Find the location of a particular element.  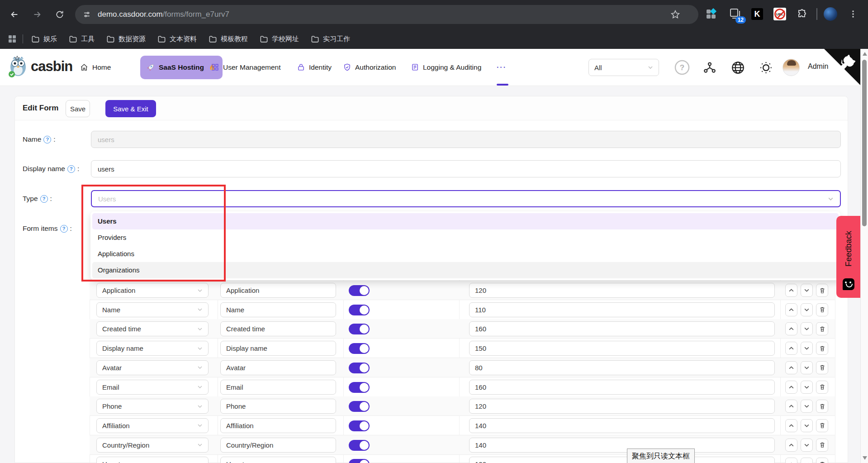

github-corner-icon is located at coordinates (842, 67).